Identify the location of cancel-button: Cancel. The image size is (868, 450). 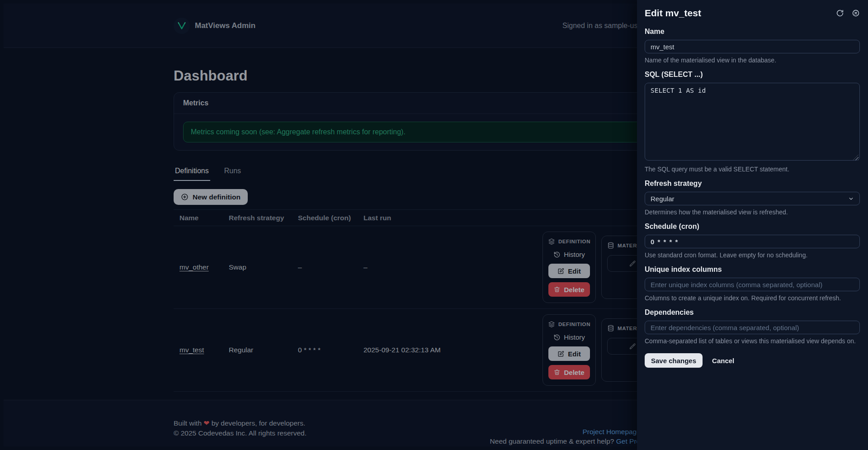
(723, 361).